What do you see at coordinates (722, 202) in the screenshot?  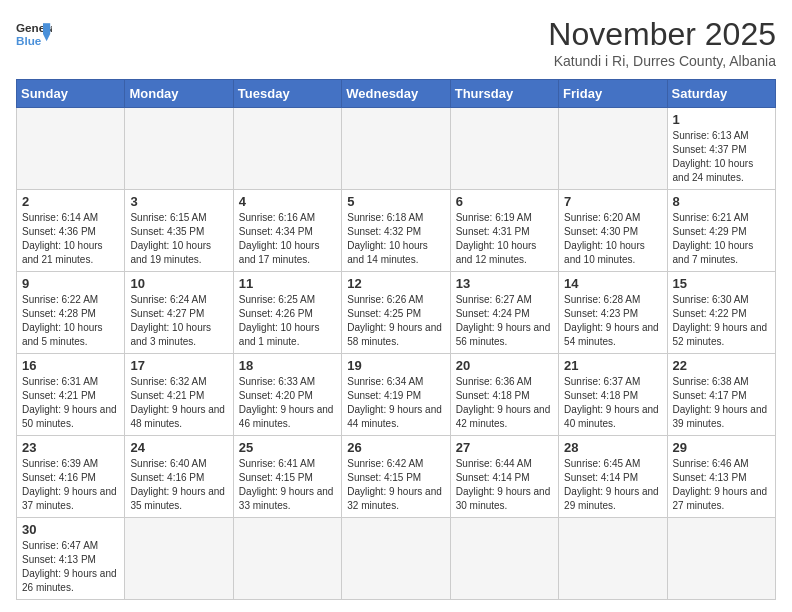 I see `day-number: 8` at bounding box center [722, 202].